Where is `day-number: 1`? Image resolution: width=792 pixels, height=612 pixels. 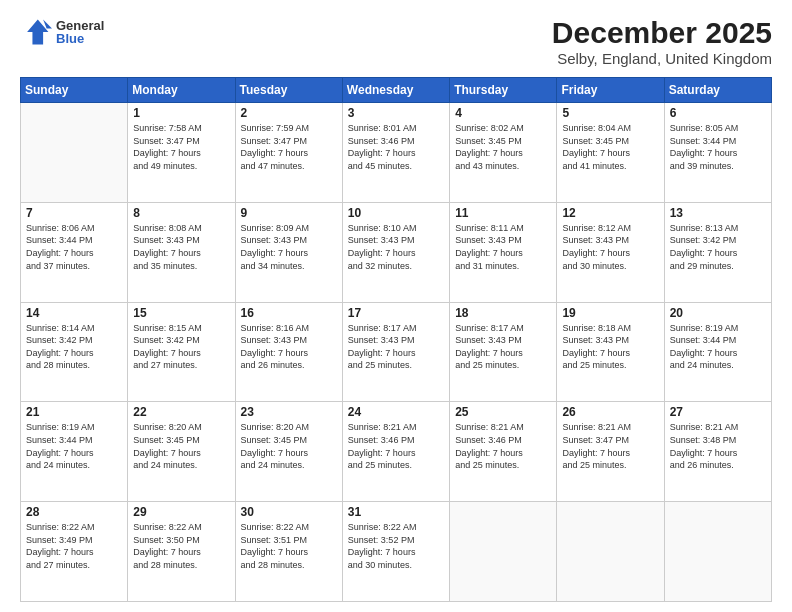
day-number: 1 is located at coordinates (181, 113).